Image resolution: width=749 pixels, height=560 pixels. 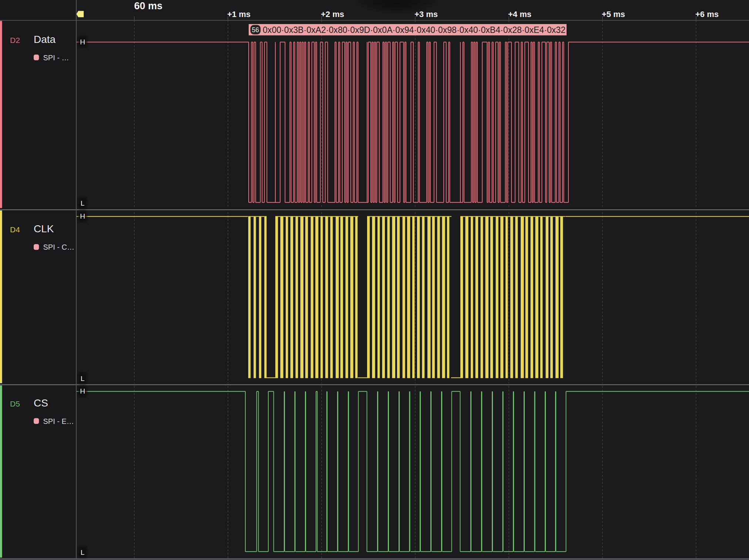 I want to click on svg-text: 60 ms, so click(x=149, y=6).